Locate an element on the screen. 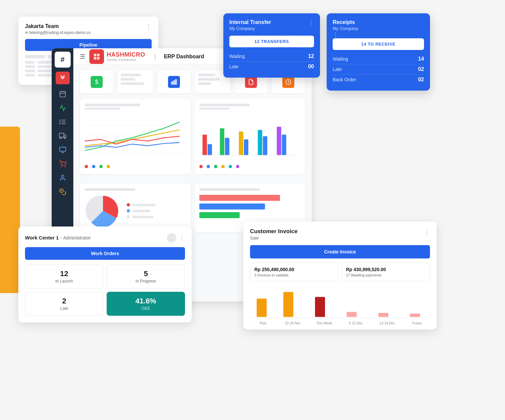 This screenshot has width=505, height=420. sidebar-nav-forward is located at coordinates (63, 78).